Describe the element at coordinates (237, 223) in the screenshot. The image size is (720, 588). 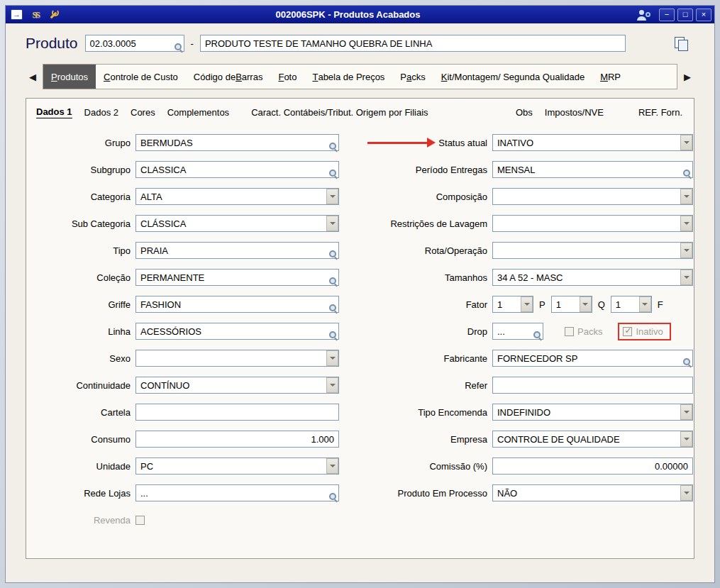
I see `sub-categoria-select` at that location.